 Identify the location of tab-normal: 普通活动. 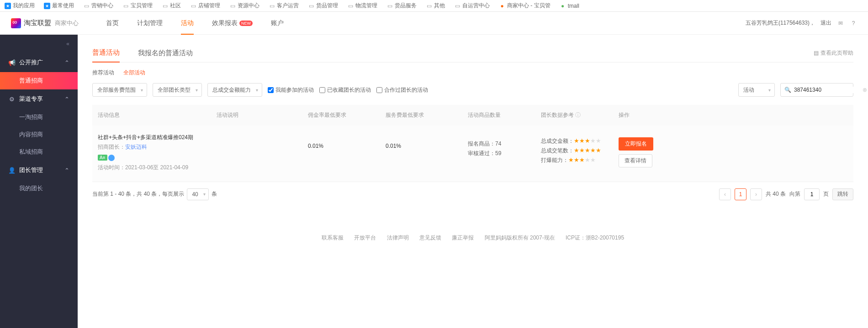
(106, 53).